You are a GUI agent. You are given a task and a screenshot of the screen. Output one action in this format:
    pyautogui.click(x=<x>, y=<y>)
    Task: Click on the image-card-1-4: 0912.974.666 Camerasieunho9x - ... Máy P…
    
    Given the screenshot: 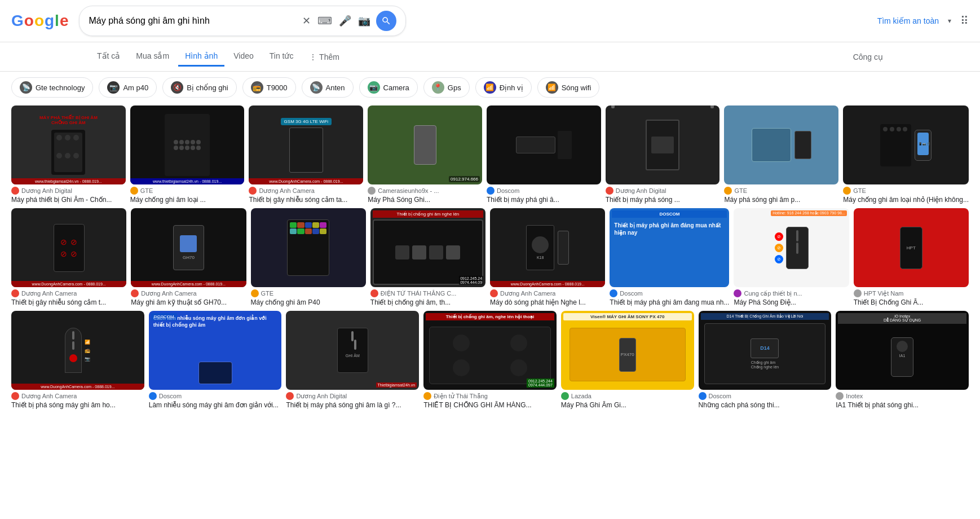 What is the action you would take?
    pyautogui.click(x=425, y=155)
    